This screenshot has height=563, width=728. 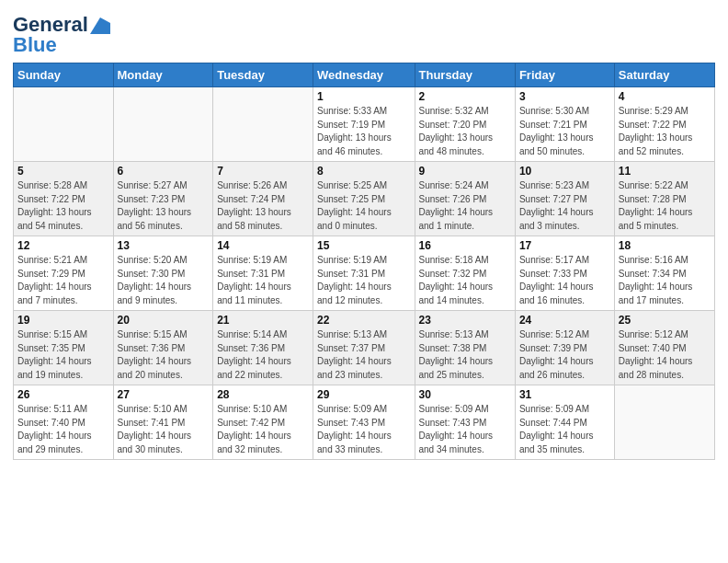 What do you see at coordinates (263, 395) in the screenshot?
I see `day-number: 28` at bounding box center [263, 395].